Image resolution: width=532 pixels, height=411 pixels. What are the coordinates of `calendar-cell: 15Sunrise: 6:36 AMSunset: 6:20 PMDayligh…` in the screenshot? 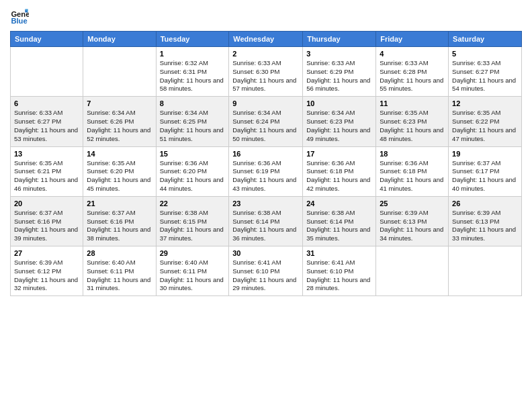 It's located at (192, 171).